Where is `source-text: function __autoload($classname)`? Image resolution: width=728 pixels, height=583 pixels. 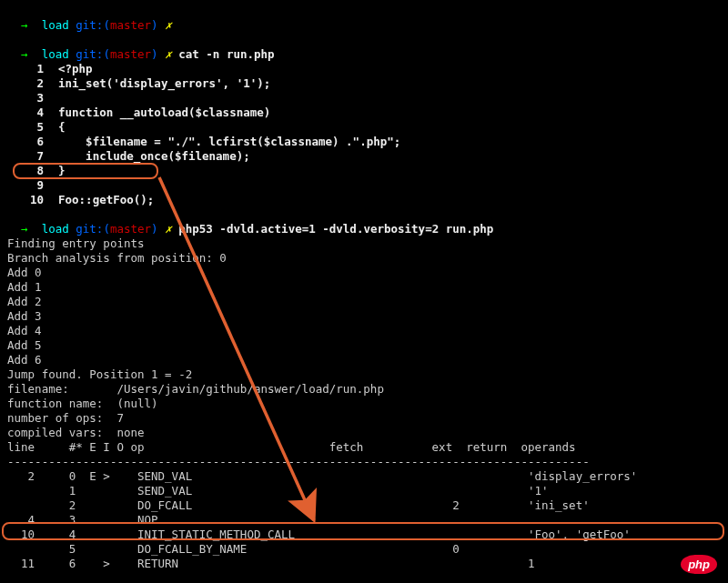 source-text: function __autoload($classname) is located at coordinates (164, 113).